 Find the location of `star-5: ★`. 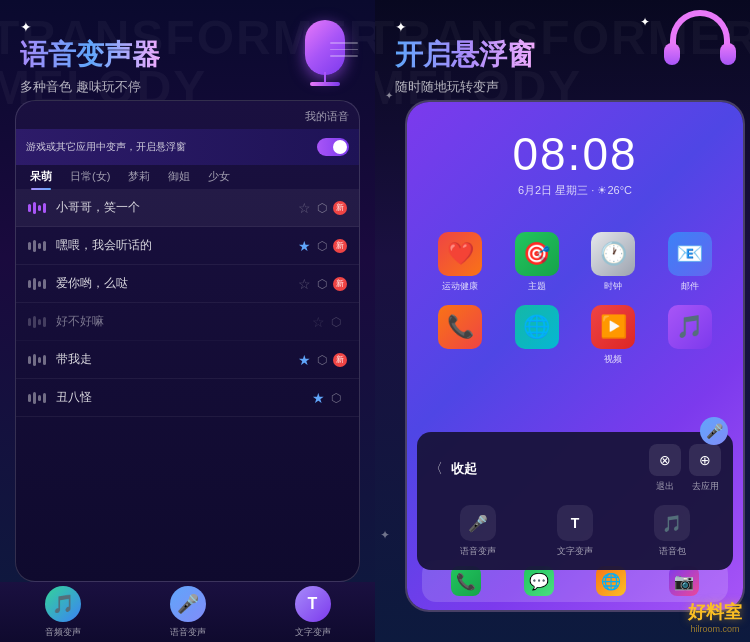

star-5: ★ is located at coordinates (304, 360).